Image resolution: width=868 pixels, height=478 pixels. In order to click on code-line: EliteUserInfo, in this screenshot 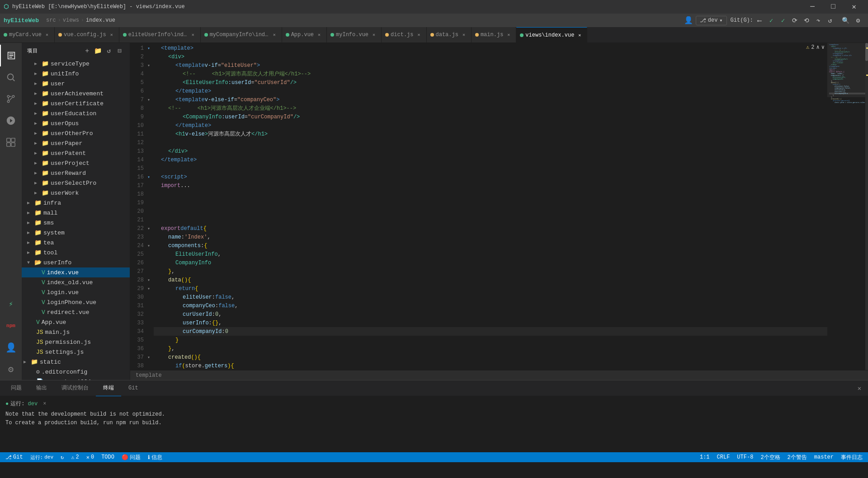, I will do `click(491, 254)`.